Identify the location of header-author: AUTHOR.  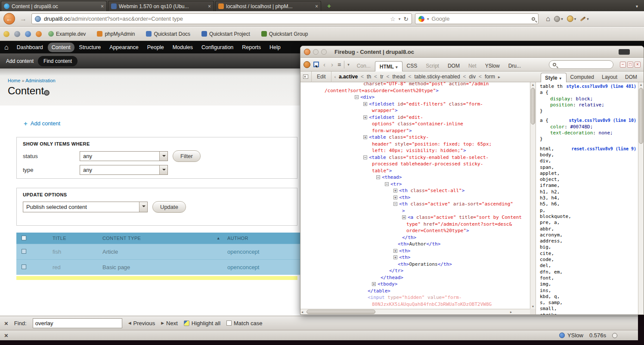
(262, 238).